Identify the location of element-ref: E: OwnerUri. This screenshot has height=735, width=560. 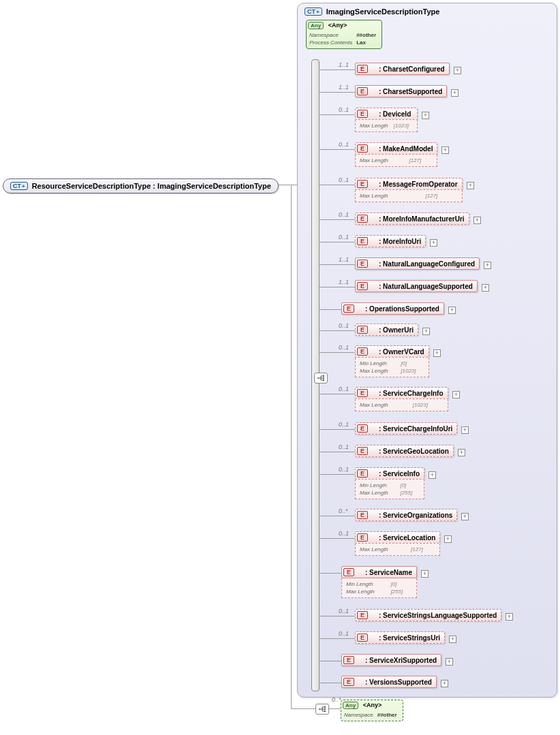
(387, 330).